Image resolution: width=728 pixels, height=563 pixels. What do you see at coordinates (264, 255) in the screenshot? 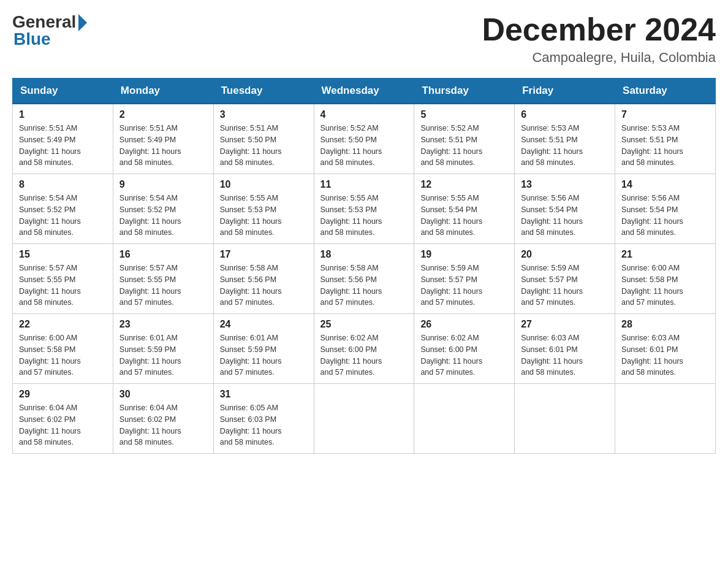
I see `day-number: 17` at bounding box center [264, 255].